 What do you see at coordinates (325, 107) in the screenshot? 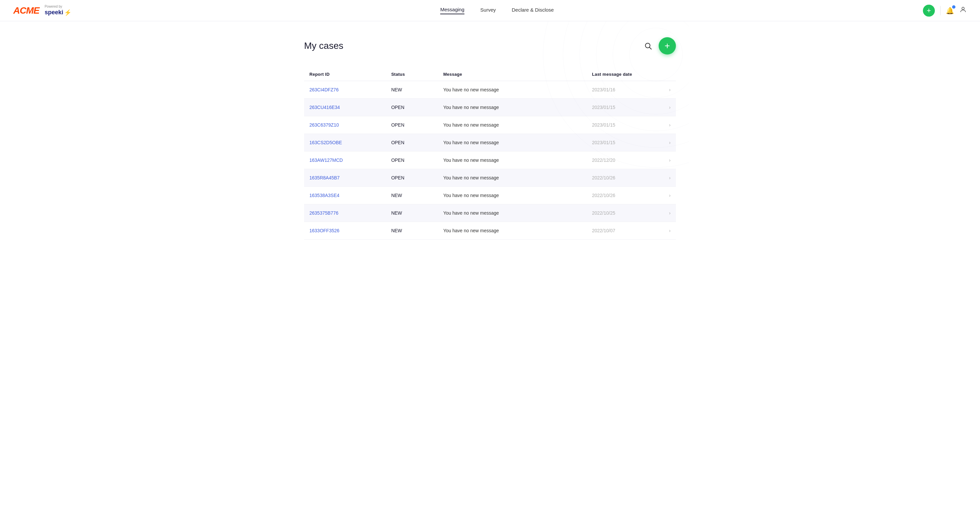
I see `report-id-link: 263CU416E34` at bounding box center [325, 107].